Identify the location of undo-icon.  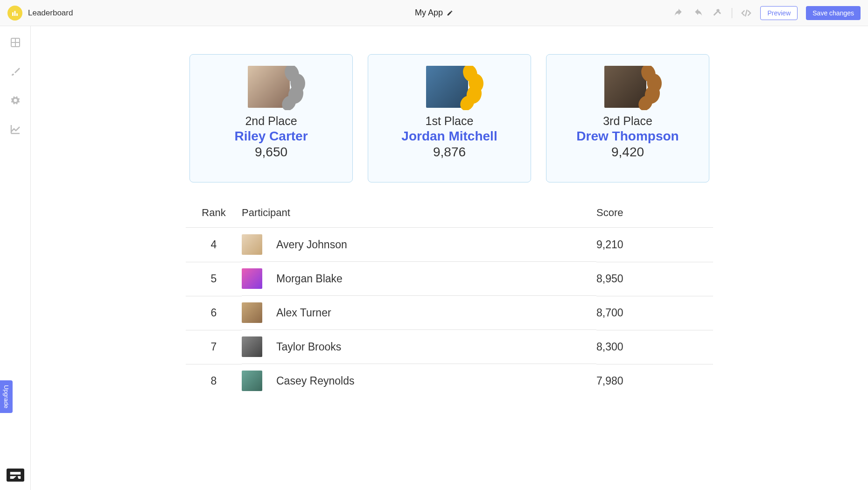
(679, 13).